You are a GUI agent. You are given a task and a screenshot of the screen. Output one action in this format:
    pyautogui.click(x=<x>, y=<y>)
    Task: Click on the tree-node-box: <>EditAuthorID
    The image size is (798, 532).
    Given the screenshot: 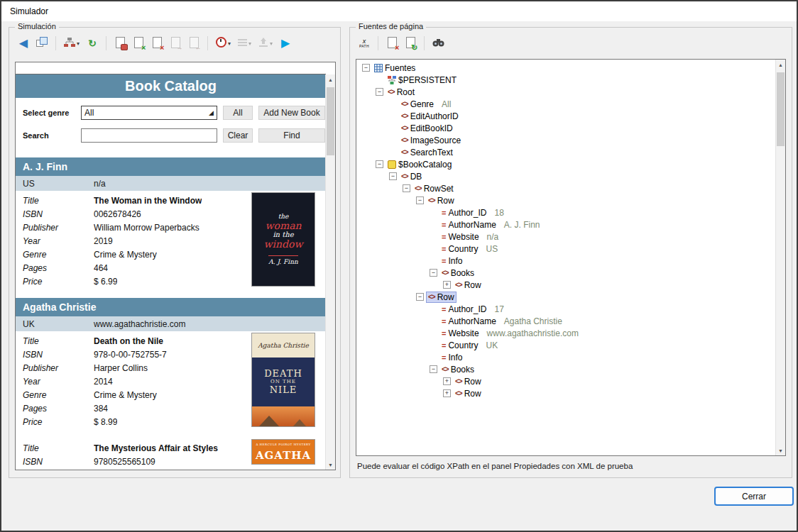 What is the action you would take?
    pyautogui.click(x=430, y=116)
    